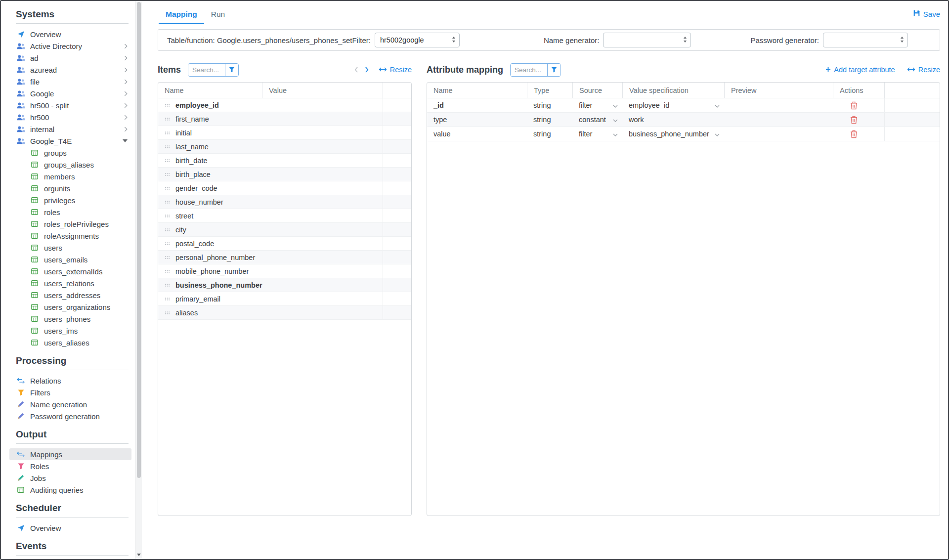 Image resolution: width=949 pixels, height=560 pixels. What do you see at coordinates (285, 230) in the screenshot?
I see `item-row: city` at bounding box center [285, 230].